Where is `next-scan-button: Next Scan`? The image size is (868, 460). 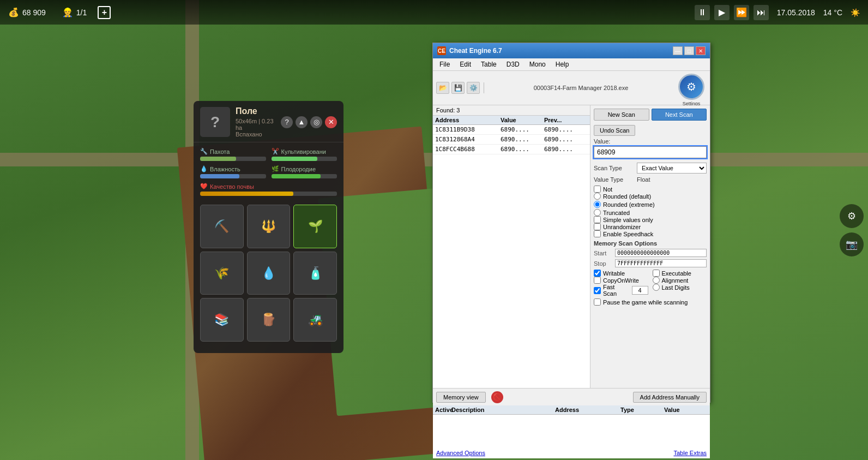
next-scan-button: Next Scan is located at coordinates (679, 115).